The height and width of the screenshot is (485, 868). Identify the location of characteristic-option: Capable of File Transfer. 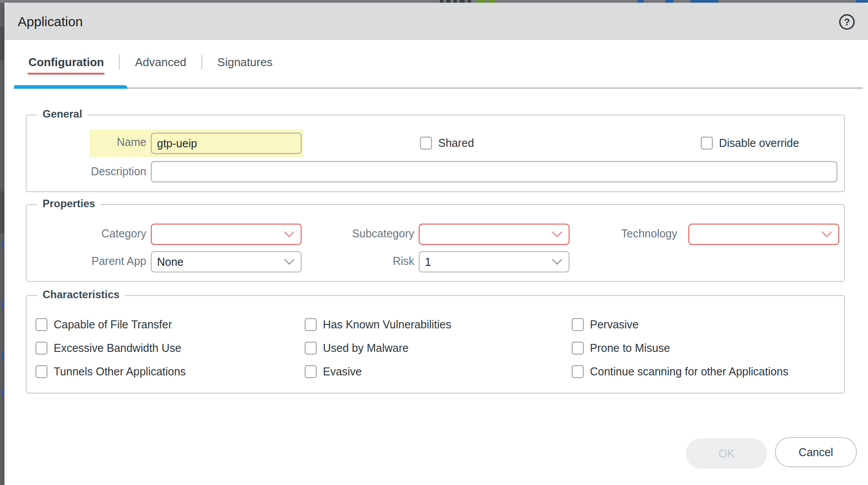
(104, 325).